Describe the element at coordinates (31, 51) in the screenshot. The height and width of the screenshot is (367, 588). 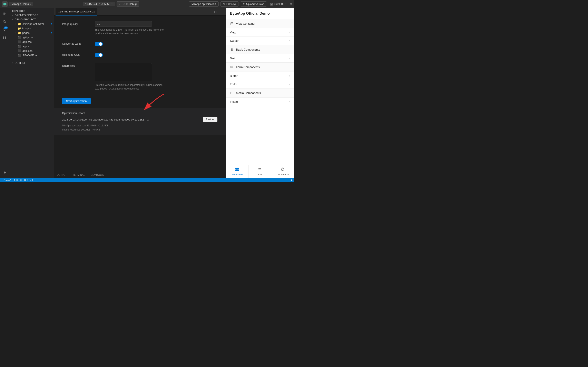
I see `sidebar-item-appjson: ⬛ app.json` at that location.